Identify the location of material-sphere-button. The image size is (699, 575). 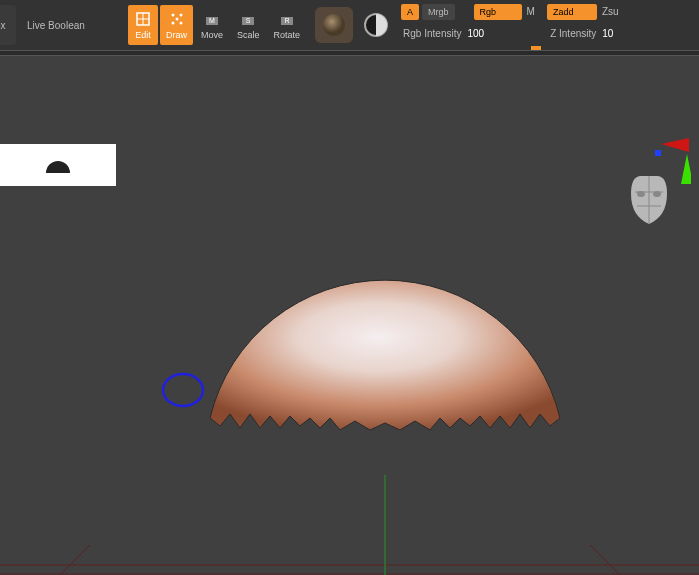
(334, 25).